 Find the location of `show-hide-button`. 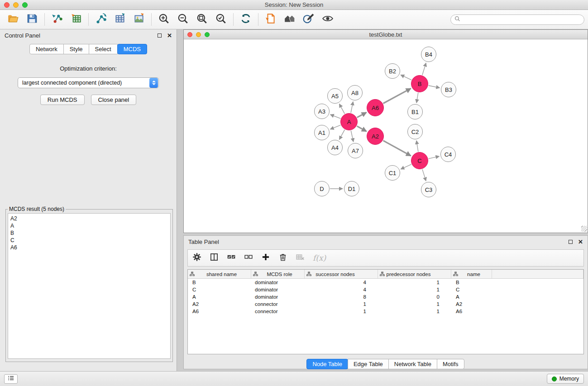

show-hide-button is located at coordinates (328, 19).